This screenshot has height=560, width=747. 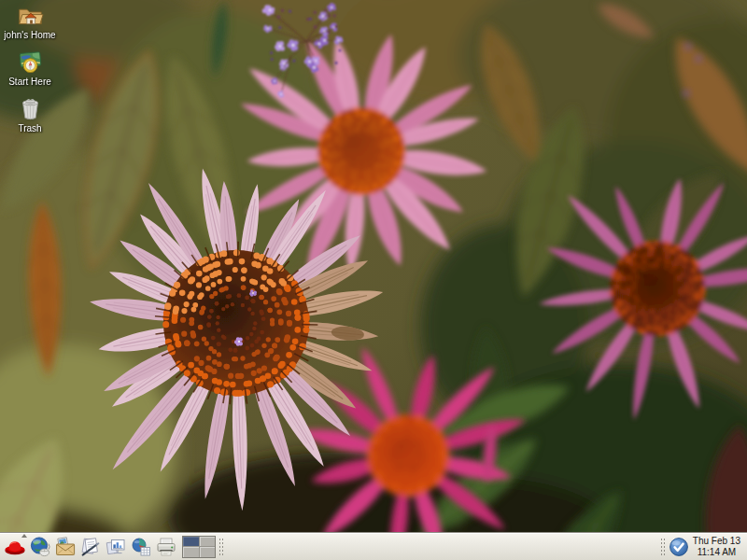 What do you see at coordinates (15, 547) in the screenshot?
I see `main-menu-button` at bounding box center [15, 547].